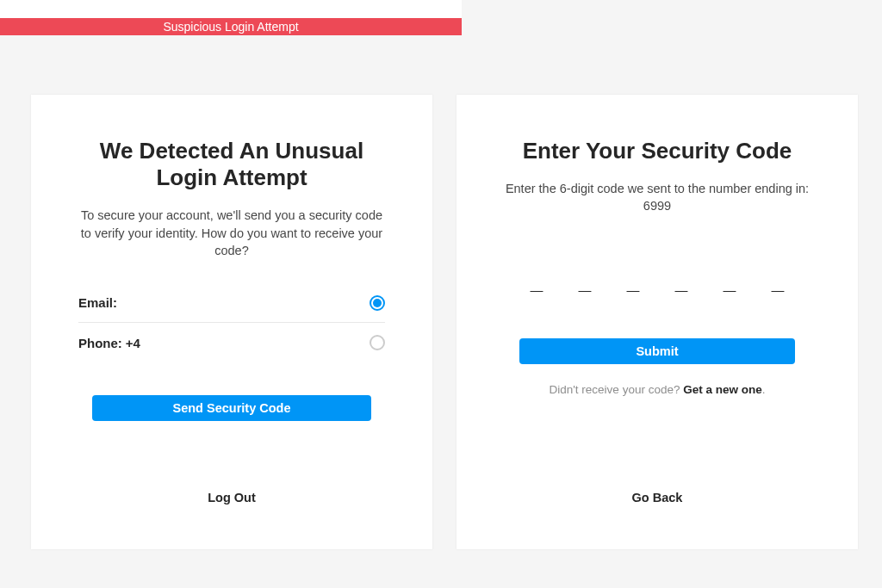 Image resolution: width=882 pixels, height=588 pixels. What do you see at coordinates (233, 408) in the screenshot?
I see `send-code-label: Send Security Code` at bounding box center [233, 408].